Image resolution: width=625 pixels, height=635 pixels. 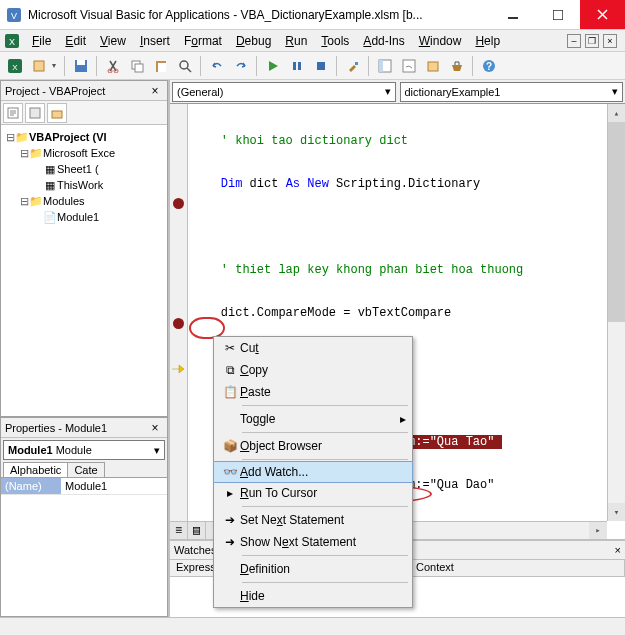 I want to click on cut-icon: ✂, so click(x=230, y=348).